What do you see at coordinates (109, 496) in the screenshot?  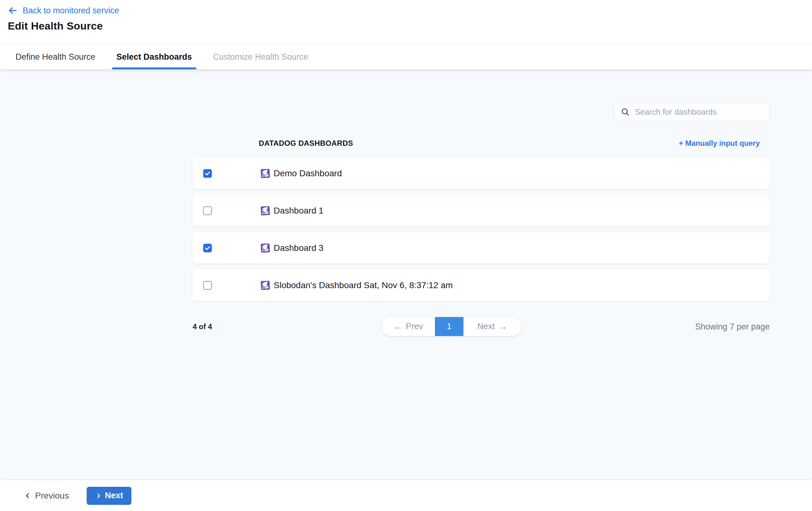 I see `next-button: Next` at bounding box center [109, 496].